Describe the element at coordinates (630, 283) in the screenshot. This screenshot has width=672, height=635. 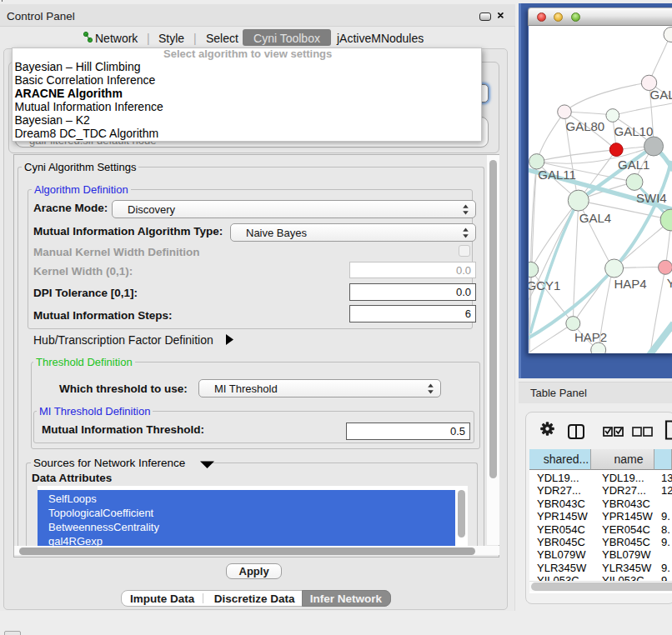
I see `svg-text: HAP4` at that location.